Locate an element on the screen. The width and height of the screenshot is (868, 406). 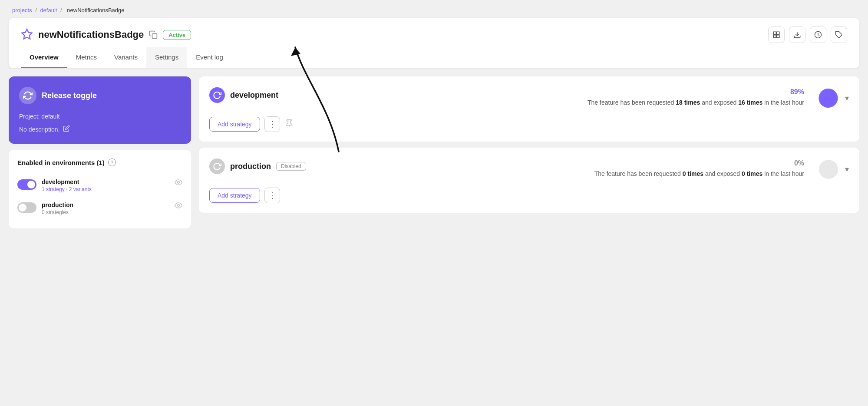
env-name-production: production is located at coordinates (57, 205).